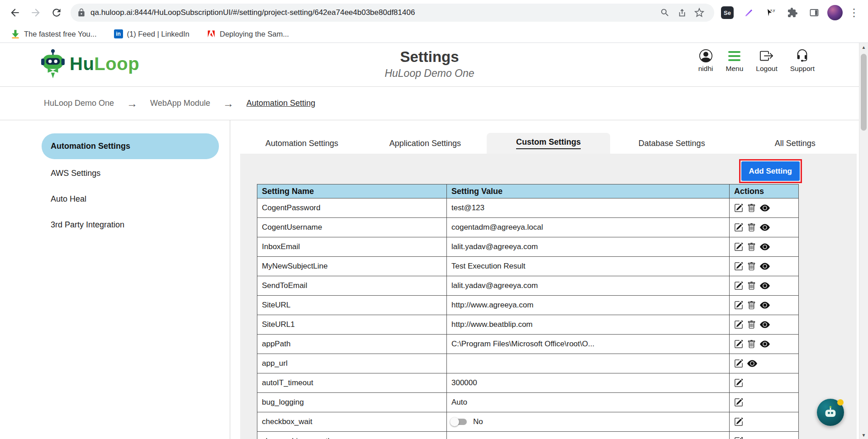 The height and width of the screenshot is (439, 868). Describe the element at coordinates (15, 13) in the screenshot. I see `browser-back-button` at that location.